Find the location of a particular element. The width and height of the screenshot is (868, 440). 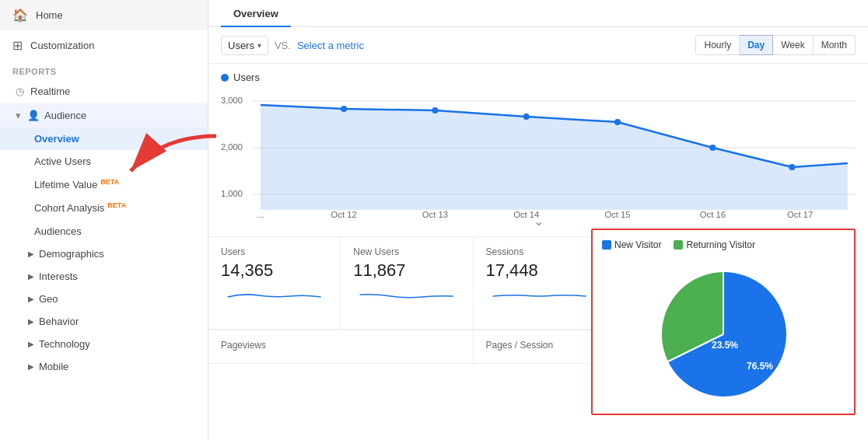

chart-legend-label: Users is located at coordinates (247, 78).